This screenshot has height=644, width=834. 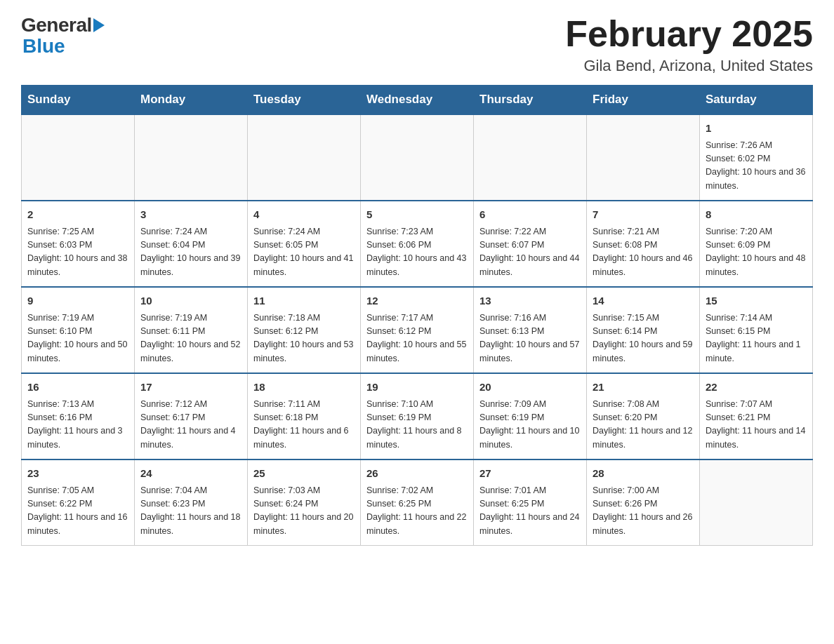 I want to click on day-number: 12, so click(x=417, y=302).